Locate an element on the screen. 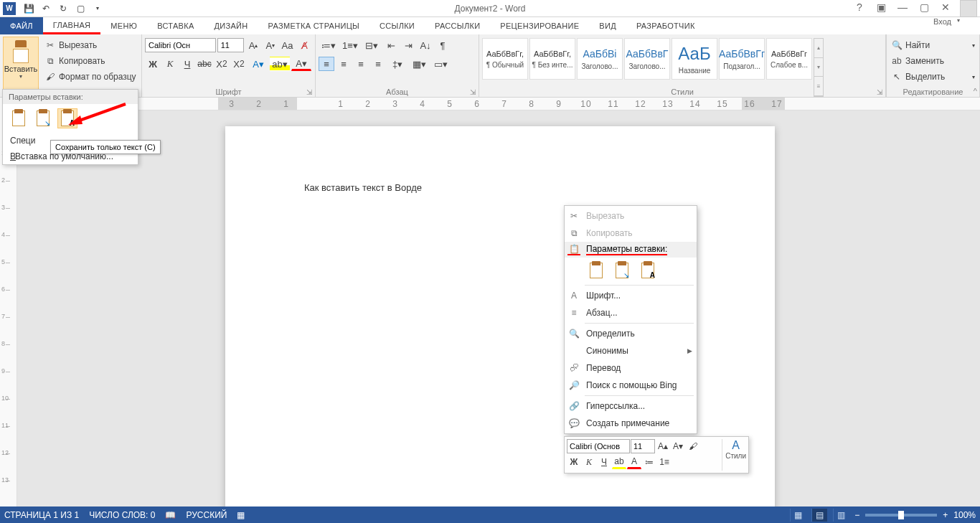  underline-button: Ч is located at coordinates (187, 64).